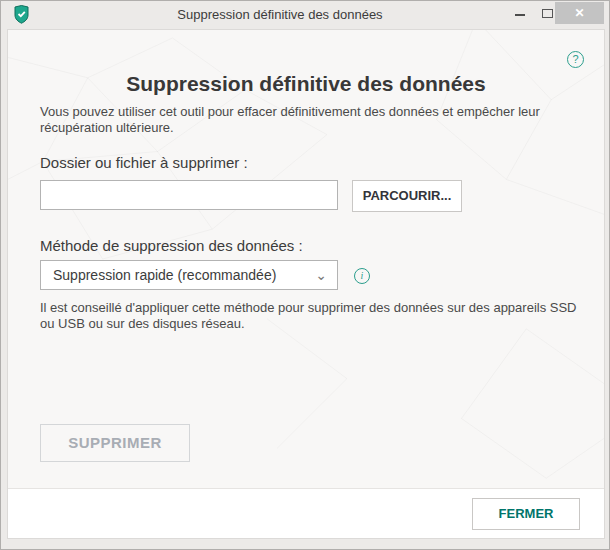  Describe the element at coordinates (306, 513) in the screenshot. I see `footer-bar: FERMER` at that location.